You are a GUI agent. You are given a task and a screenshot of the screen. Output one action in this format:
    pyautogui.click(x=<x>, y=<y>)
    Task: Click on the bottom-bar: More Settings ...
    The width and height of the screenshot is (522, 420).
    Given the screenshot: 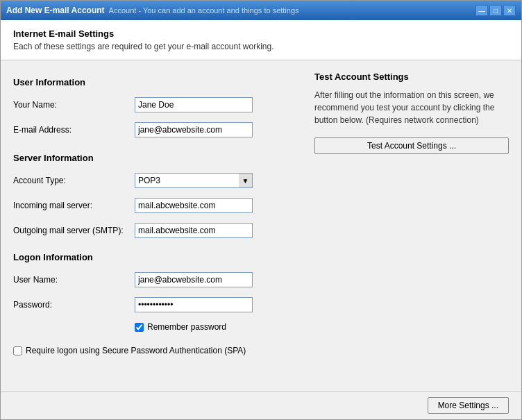 What is the action you would take?
    pyautogui.click(x=261, y=405)
    